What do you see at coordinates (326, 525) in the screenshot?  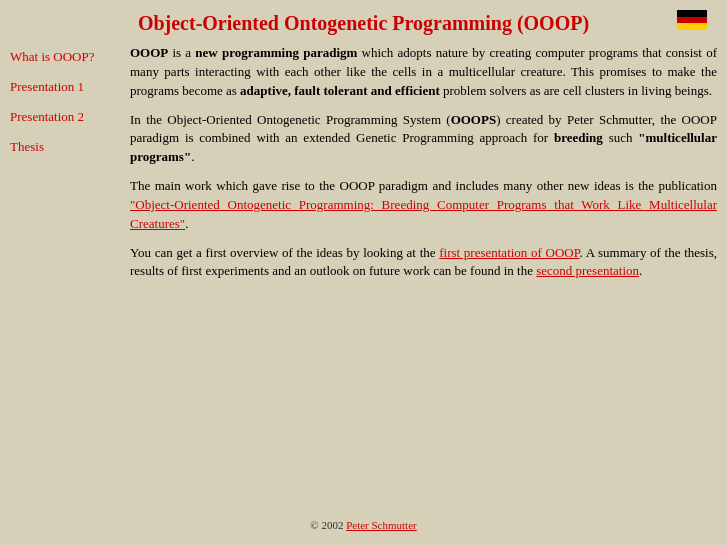 I see `footer-copyright: © 2002` at bounding box center [326, 525].